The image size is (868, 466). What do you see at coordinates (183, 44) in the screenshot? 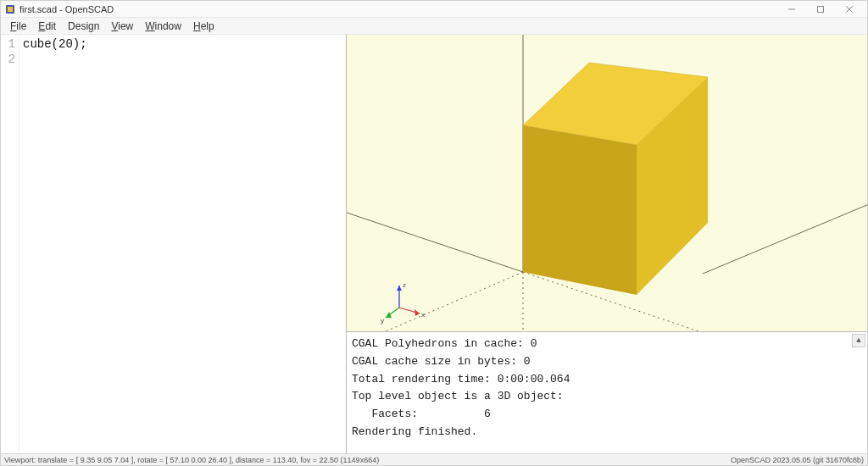
I see `code-line: cube(20);` at bounding box center [183, 44].